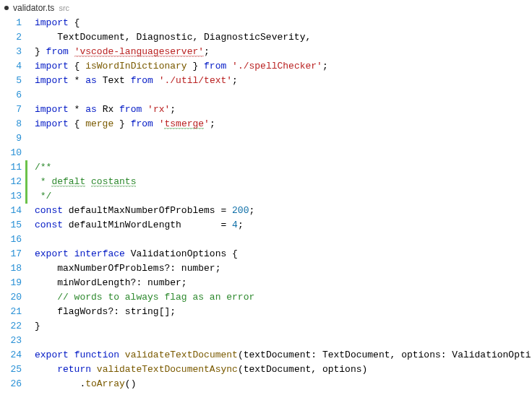  Describe the element at coordinates (280, 81) in the screenshot. I see `code-line: import * as Text from './util/text';` at that location.